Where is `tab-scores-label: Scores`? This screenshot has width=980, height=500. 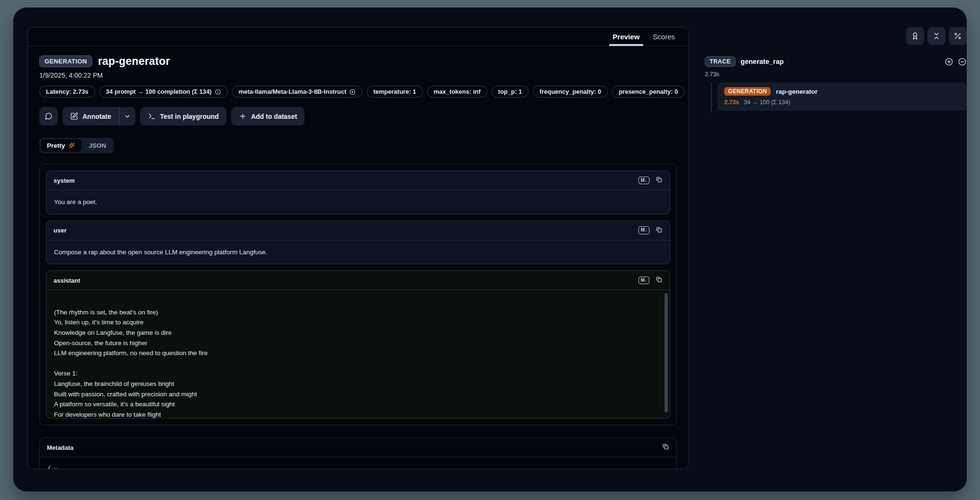 tab-scores-label: Scores is located at coordinates (664, 37).